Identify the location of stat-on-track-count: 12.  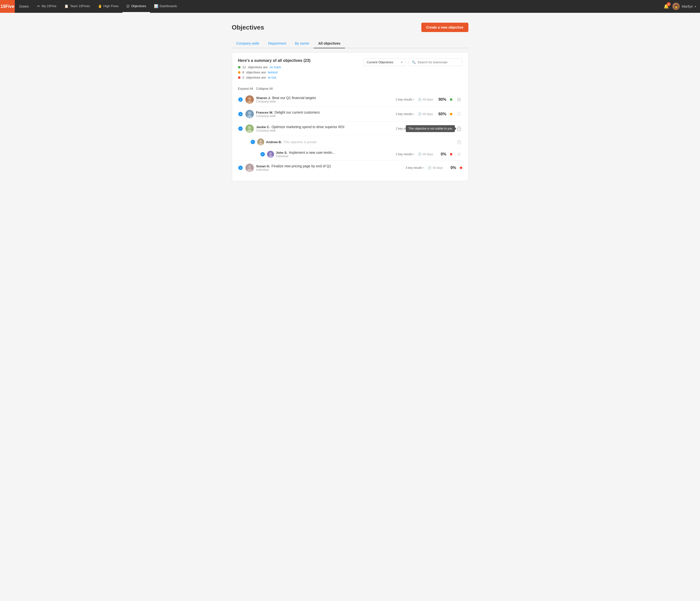
(244, 67).